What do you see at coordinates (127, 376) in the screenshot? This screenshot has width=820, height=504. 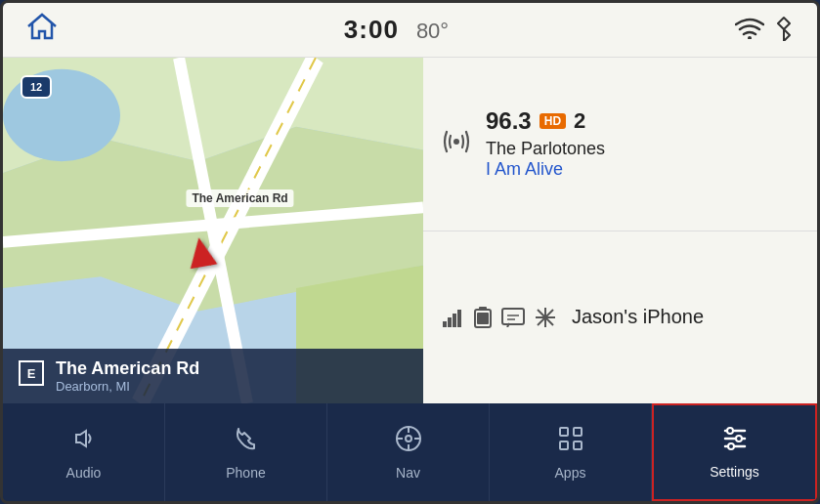 I see `street-info: The American Rd Dearborn, MI` at bounding box center [127, 376].